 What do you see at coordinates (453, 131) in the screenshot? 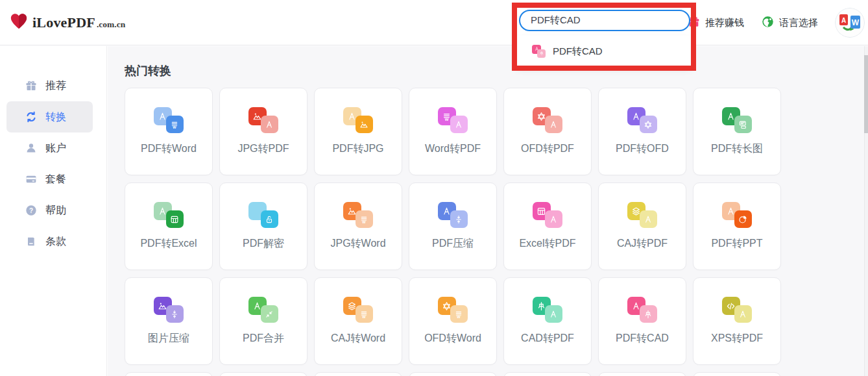
I see `tool-card: WWord转PDF` at bounding box center [453, 131].